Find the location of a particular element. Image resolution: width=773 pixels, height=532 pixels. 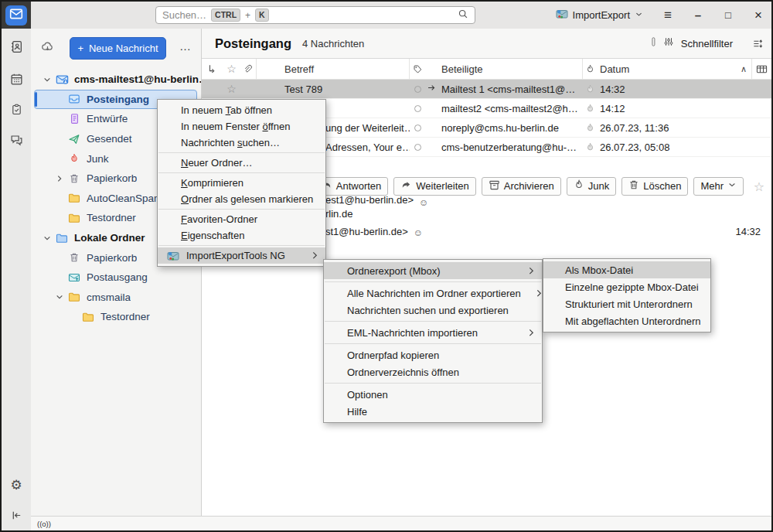

minimize-button: – is located at coordinates (698, 15).